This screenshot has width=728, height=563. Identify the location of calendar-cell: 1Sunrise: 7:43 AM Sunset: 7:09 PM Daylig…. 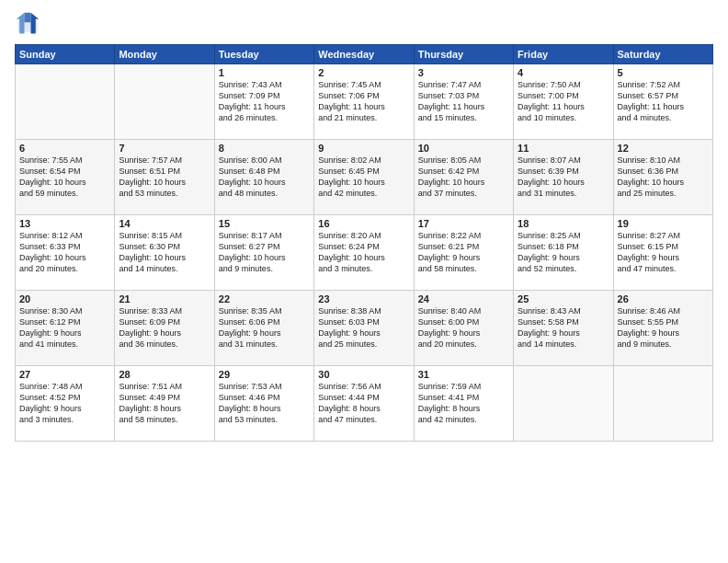
(264, 102).